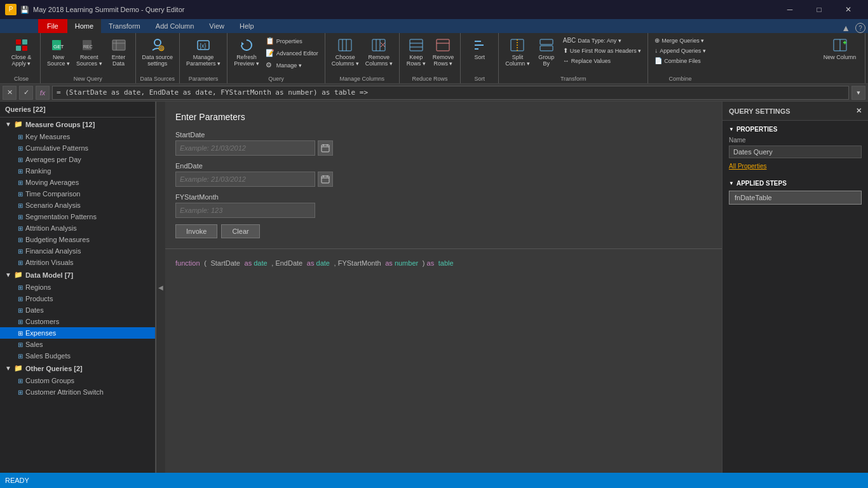  What do you see at coordinates (480, 49) in the screenshot?
I see `sort-button: Sort` at bounding box center [480, 49].